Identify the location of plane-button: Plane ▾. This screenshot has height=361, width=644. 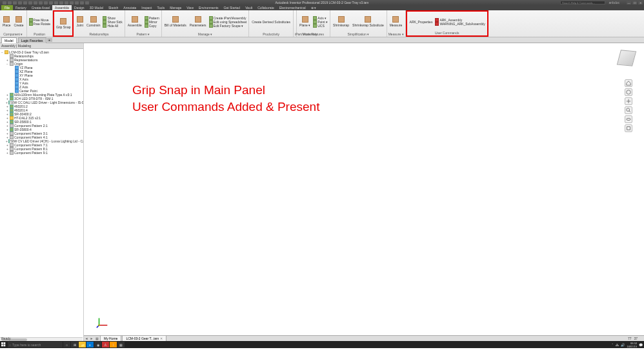
(305, 22).